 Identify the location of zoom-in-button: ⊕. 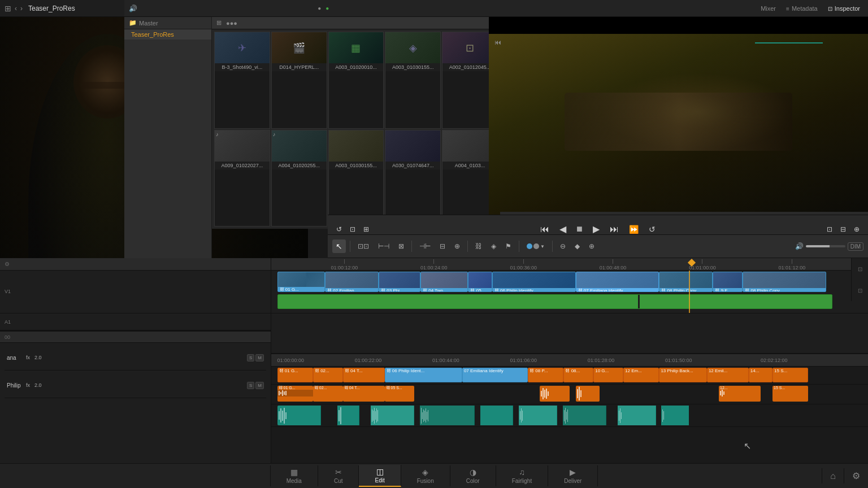
(592, 246).